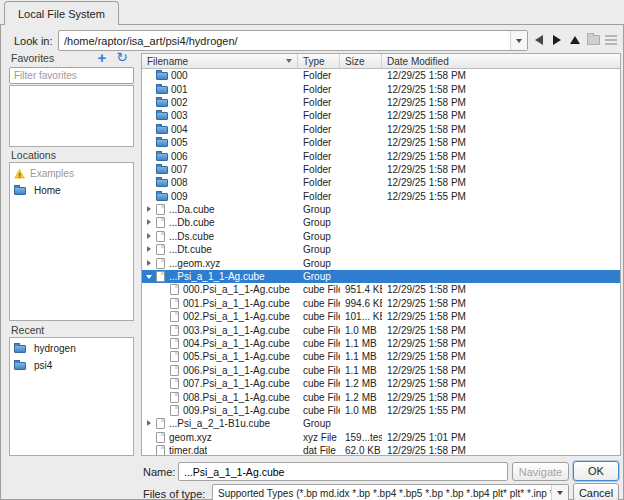 Image resolution: width=624 pixels, height=500 pixels. What do you see at coordinates (381, 76) in the screenshot?
I see `file-row: 000Folder12/29/25 1:58 PM` at bounding box center [381, 76].